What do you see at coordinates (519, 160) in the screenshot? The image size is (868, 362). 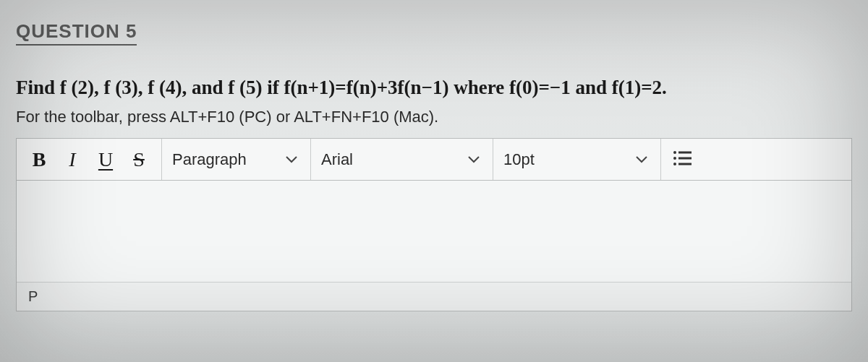 I see `font-size-label: 10pt` at bounding box center [519, 160].